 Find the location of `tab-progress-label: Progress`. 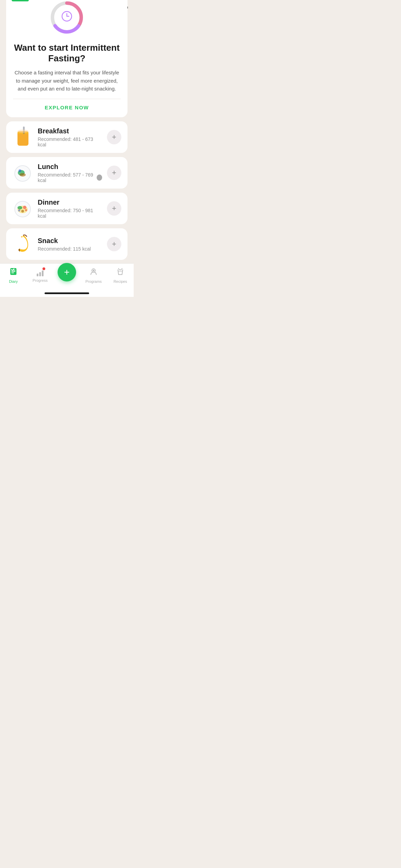

tab-progress-label: Progress is located at coordinates (40, 280).